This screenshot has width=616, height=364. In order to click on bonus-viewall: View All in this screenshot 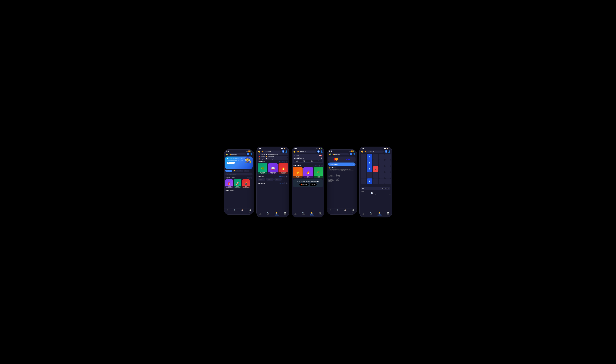, I will do `click(281, 162)`.